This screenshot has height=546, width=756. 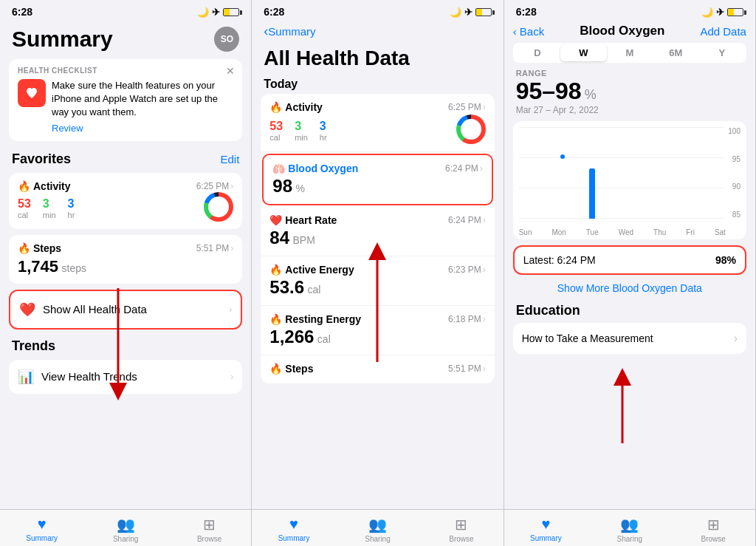 What do you see at coordinates (630, 338) in the screenshot?
I see `how-to-measure-card: How to Take a Measurement ›` at bounding box center [630, 338].